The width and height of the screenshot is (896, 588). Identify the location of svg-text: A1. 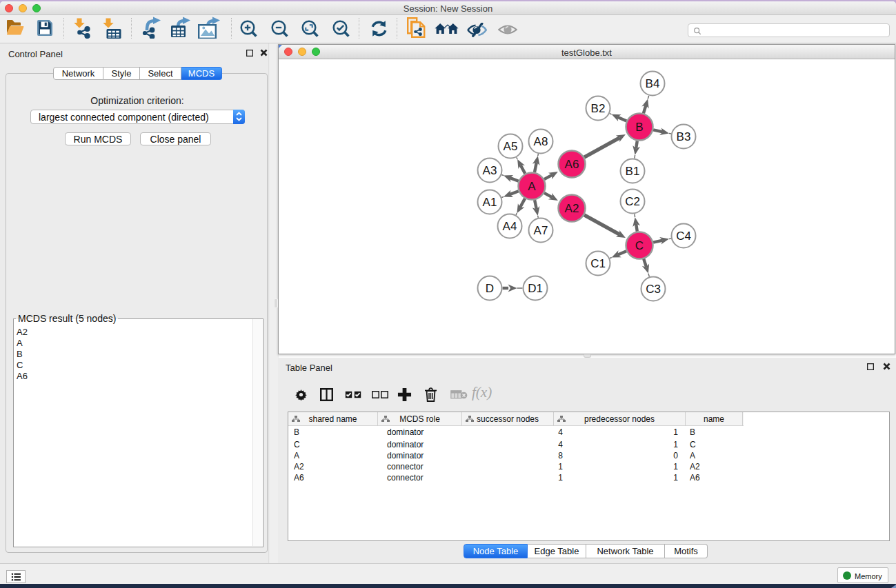
(490, 203).